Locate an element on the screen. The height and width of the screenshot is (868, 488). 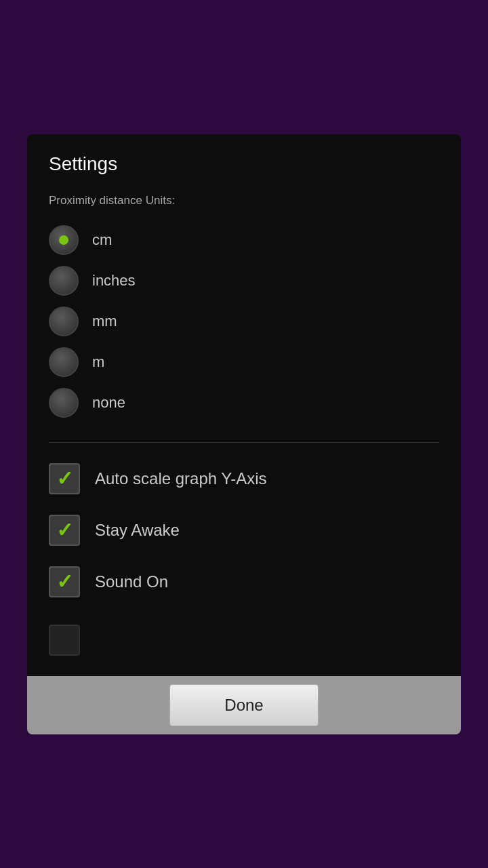
radio-item-none: none is located at coordinates (244, 403).